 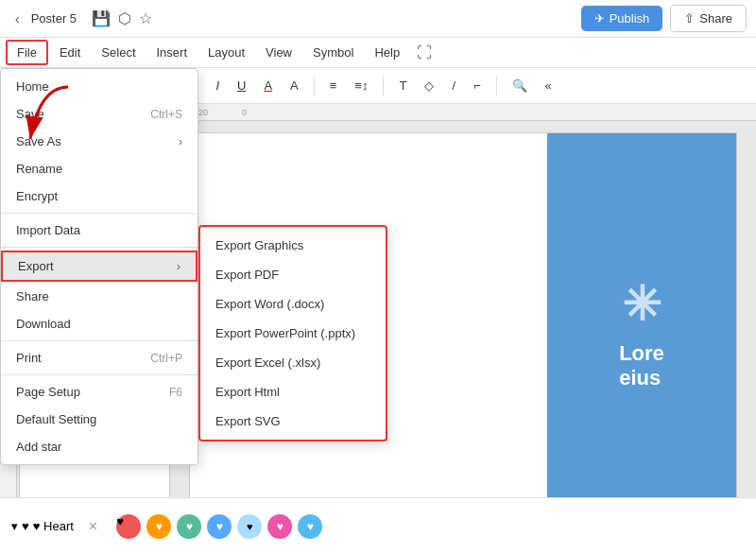 I want to click on collapse-button: «, so click(x=548, y=85).